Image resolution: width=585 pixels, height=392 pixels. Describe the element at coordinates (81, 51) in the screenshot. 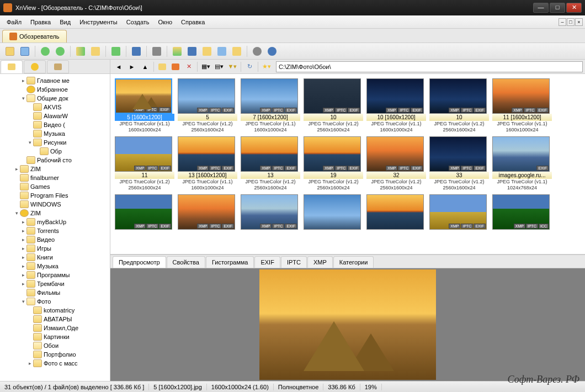

I see `convert-button` at that location.